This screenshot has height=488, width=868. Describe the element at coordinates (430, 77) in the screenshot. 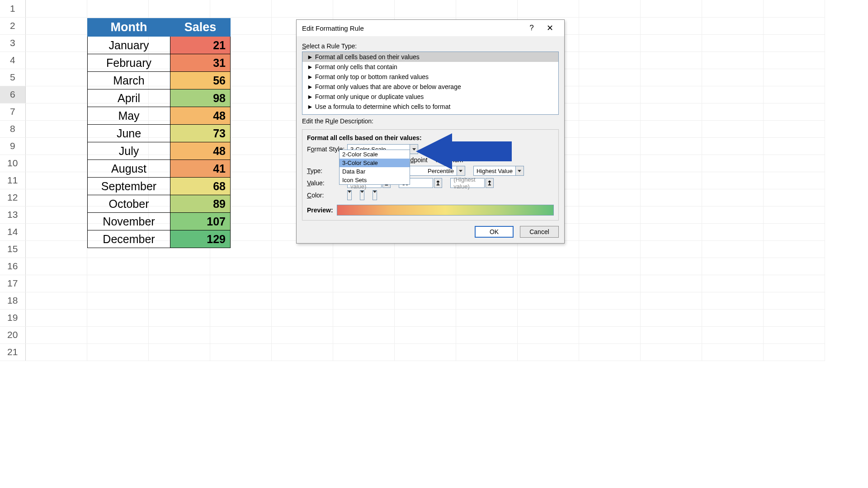

I see `rule-type-item: ► Format only top or bottom ranked value…` at that location.